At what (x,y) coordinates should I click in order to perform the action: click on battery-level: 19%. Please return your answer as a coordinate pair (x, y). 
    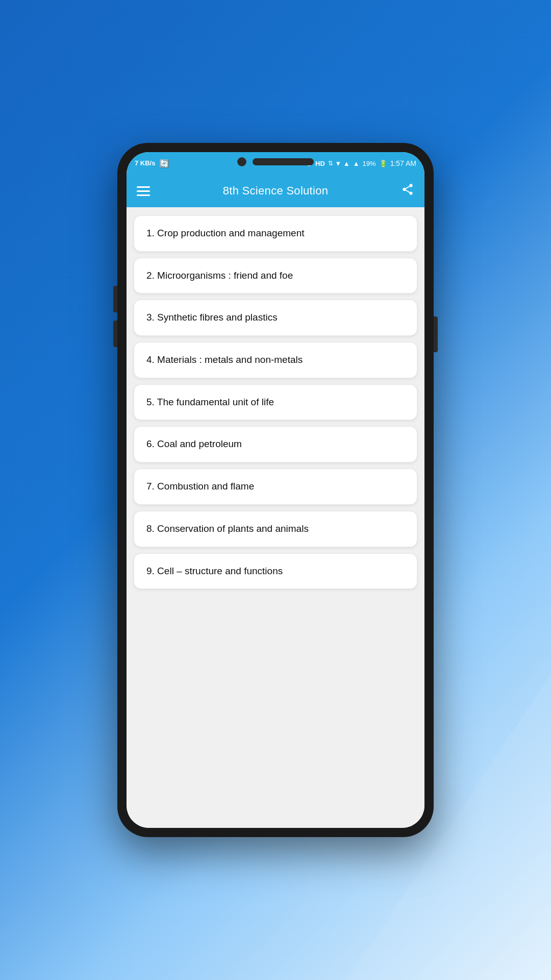
    Looking at the image, I should click on (369, 163).